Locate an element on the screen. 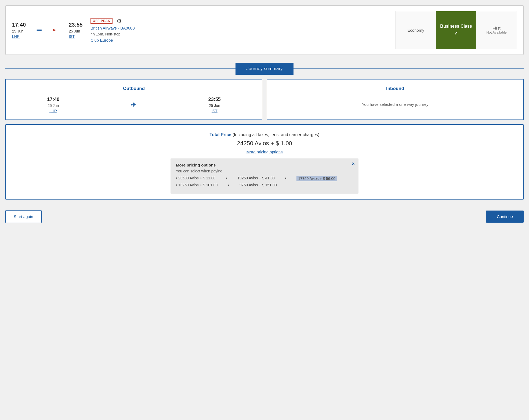 This screenshot has height=420, width=529. flight-duration: 4h 15m, Non-stop is located at coordinates (240, 34).